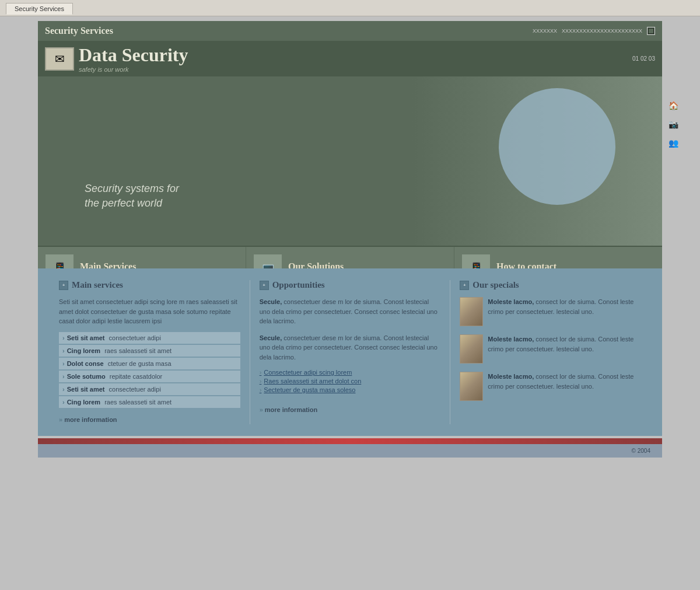 The image size is (700, 590). I want to click on header-small-text-2: XXXXXXXXXXXXXXXXXXXXXXX, so click(602, 31).